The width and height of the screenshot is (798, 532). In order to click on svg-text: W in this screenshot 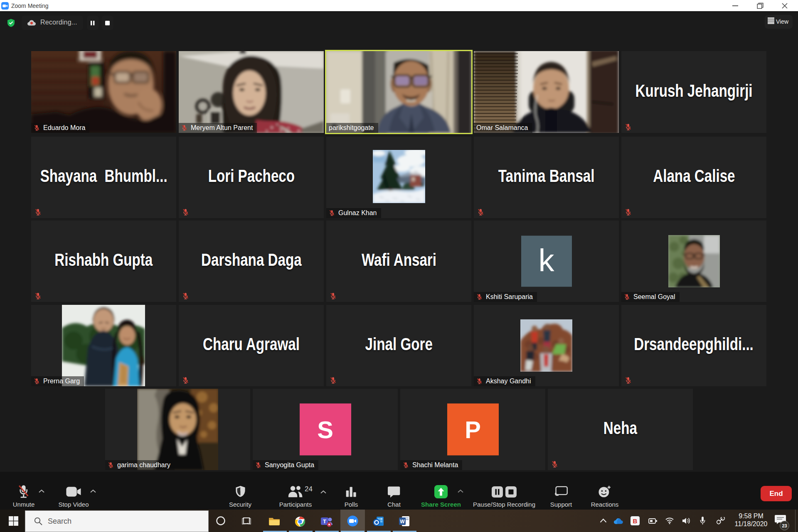, I will do `click(402, 522)`.